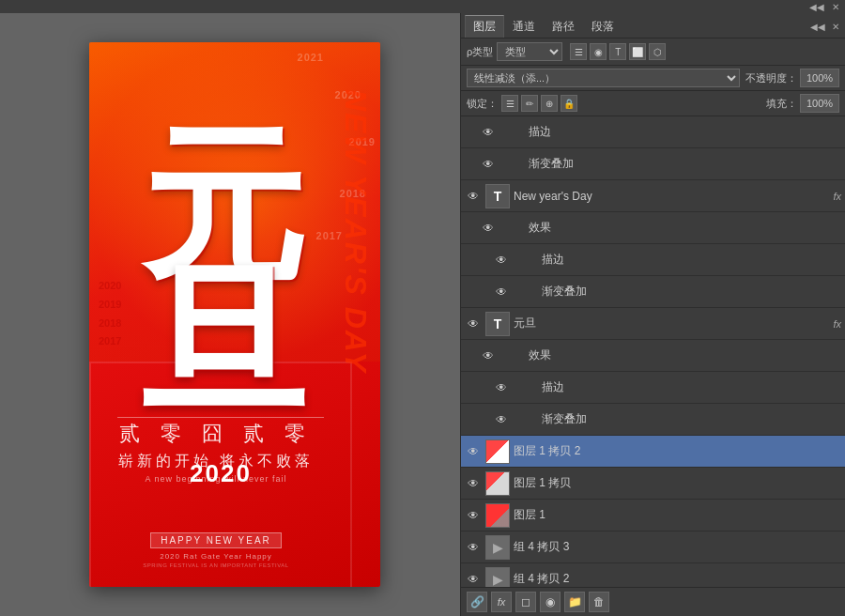  What do you see at coordinates (473, 324) in the screenshot?
I see `eye-icon-7: 👁` at bounding box center [473, 324].